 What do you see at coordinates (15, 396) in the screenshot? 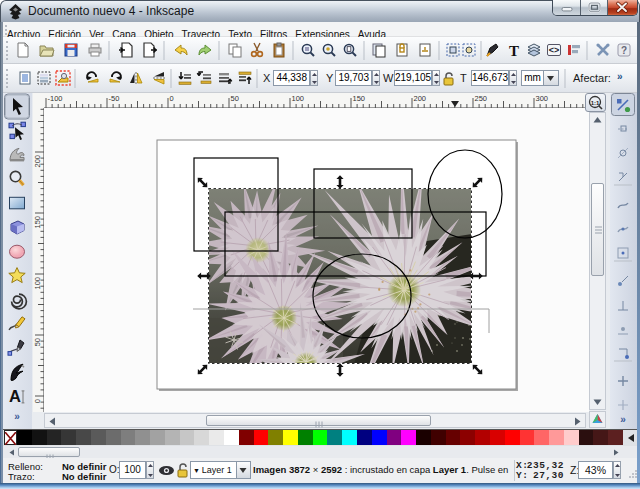
I see `svg-text: A` at bounding box center [15, 396].